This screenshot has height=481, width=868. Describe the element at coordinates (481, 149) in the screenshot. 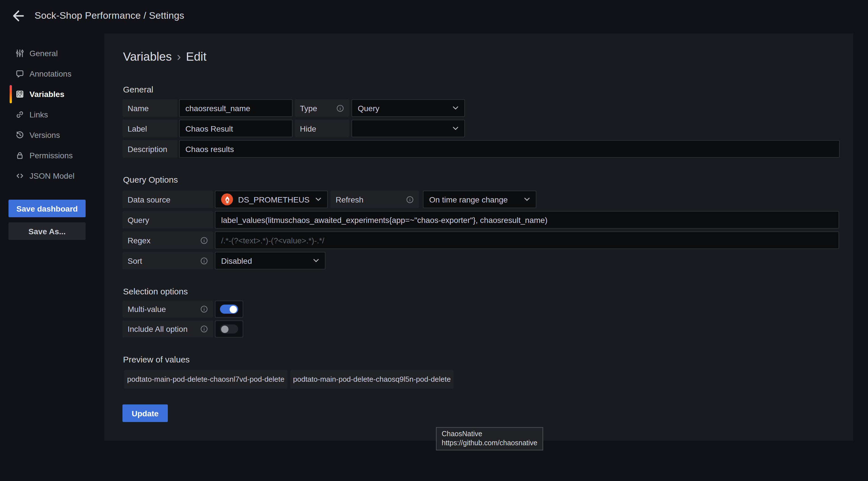

I see `description-row: Description` at that location.